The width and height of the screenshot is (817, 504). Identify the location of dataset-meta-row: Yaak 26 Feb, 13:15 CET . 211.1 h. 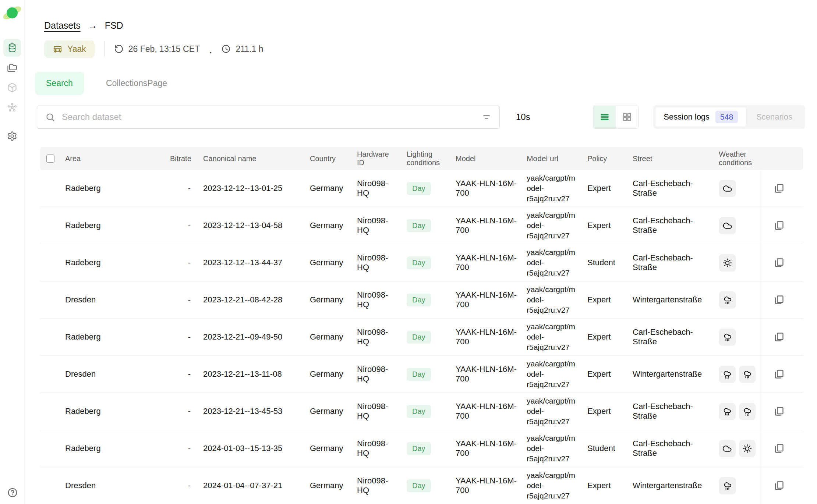
(431, 49).